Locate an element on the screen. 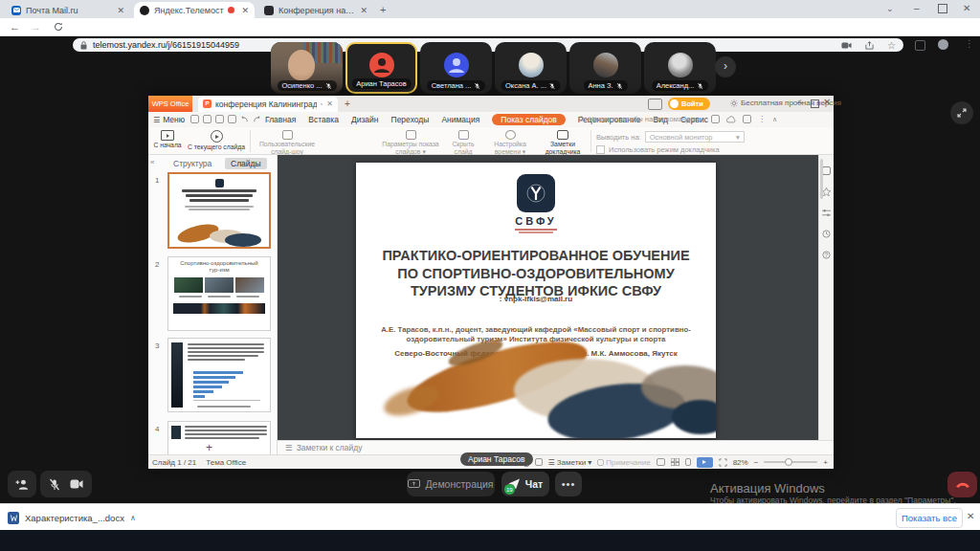  document-close-icon: ✕ is located at coordinates (329, 103).